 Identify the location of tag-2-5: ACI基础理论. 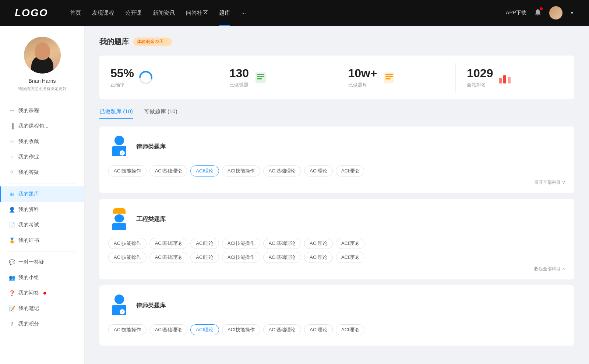
(282, 243).